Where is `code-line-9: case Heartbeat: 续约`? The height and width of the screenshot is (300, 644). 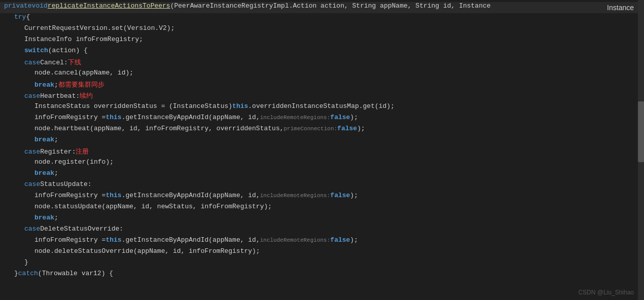 code-line-9: case Heartbeat: 续约 is located at coordinates (322, 97).